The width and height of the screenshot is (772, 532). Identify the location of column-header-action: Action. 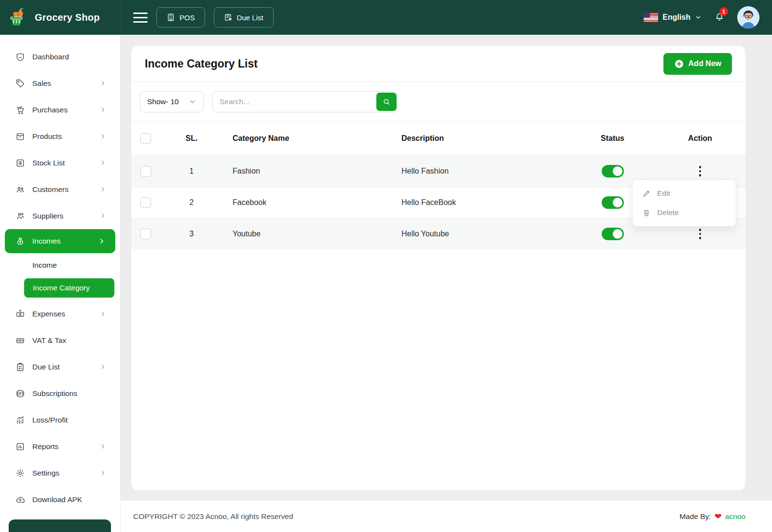
(700, 138).